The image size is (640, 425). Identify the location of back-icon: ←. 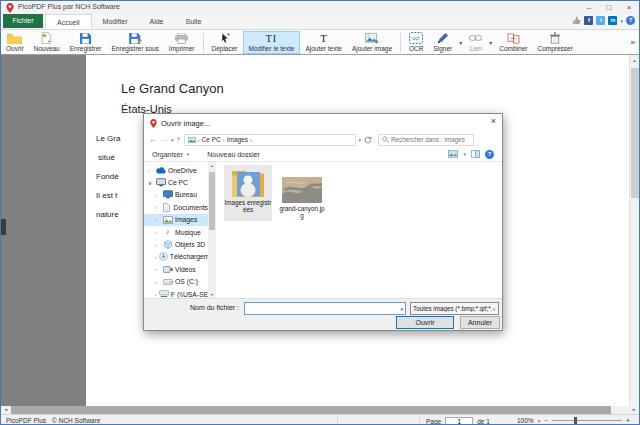
(153, 140).